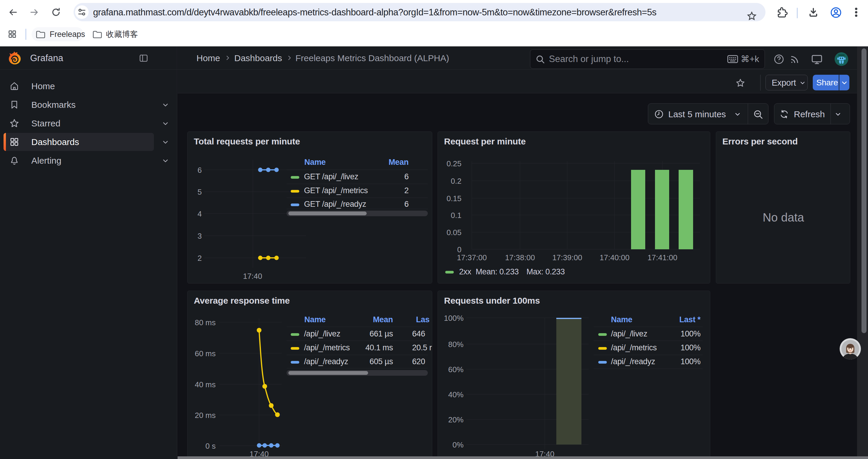 Image resolution: width=868 pixels, height=459 pixels. Describe the element at coordinates (200, 192) in the screenshot. I see `svg-text: 5` at that location.